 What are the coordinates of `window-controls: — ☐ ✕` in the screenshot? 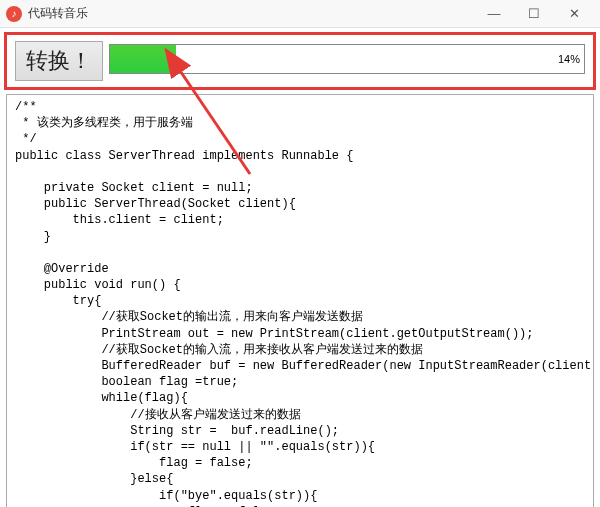 It's located at (534, 14).